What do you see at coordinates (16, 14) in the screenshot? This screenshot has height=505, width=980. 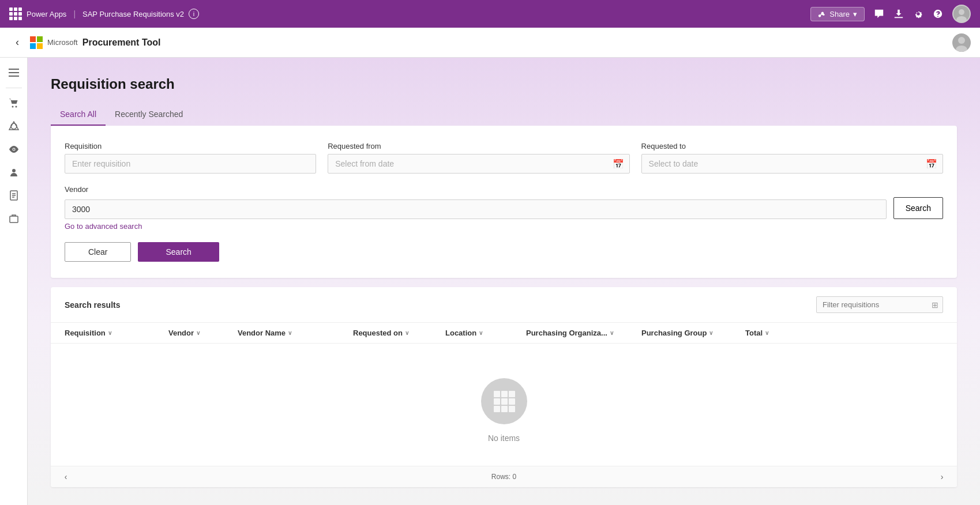 I see `apps-menu-icon` at bounding box center [16, 14].